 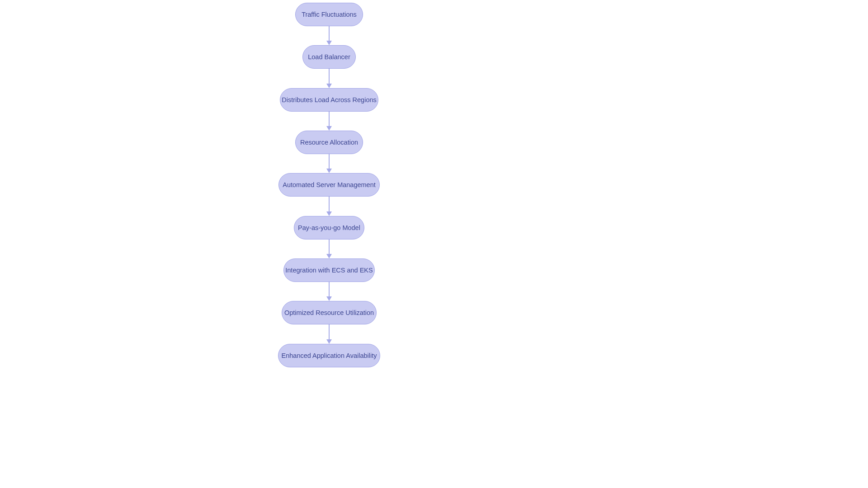 I want to click on flow-node-1: Load Balancer, so click(x=329, y=57).